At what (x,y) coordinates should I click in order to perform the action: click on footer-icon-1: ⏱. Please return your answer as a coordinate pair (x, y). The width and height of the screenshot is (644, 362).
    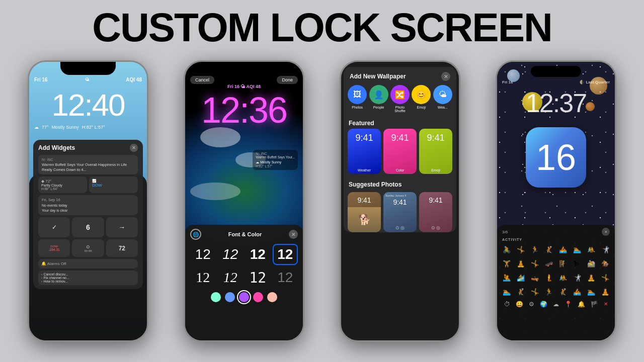
    Looking at the image, I should click on (507, 304).